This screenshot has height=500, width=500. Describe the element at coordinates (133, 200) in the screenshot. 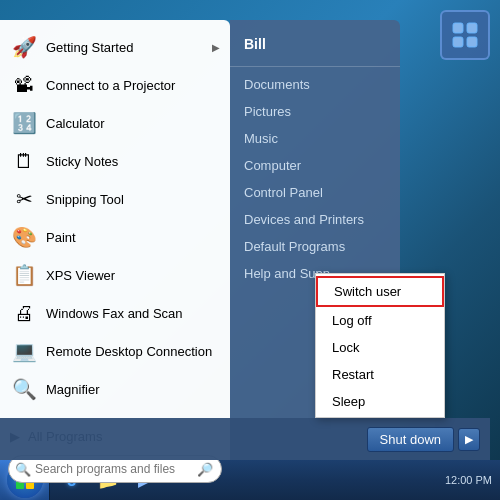

I see `snipping-tool-label: Snipping Tool` at that location.